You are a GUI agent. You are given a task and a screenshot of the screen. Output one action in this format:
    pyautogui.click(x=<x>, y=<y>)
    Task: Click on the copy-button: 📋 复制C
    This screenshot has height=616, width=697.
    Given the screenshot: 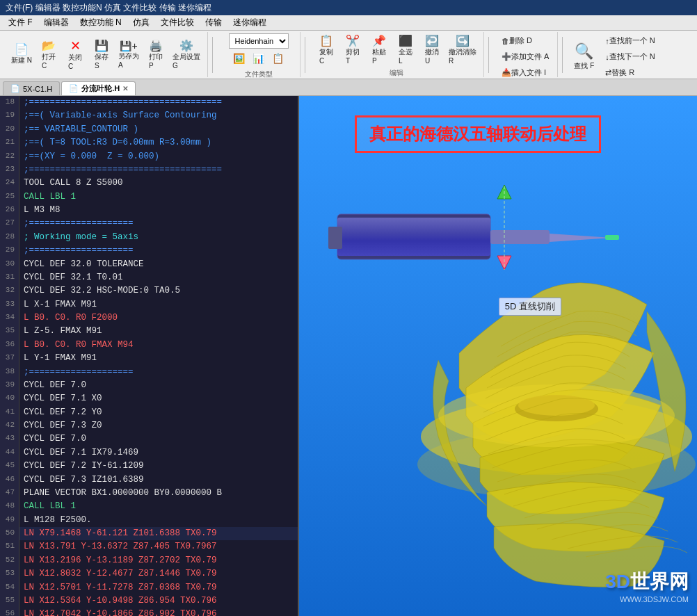 What is the action you would take?
    pyautogui.click(x=326, y=50)
    